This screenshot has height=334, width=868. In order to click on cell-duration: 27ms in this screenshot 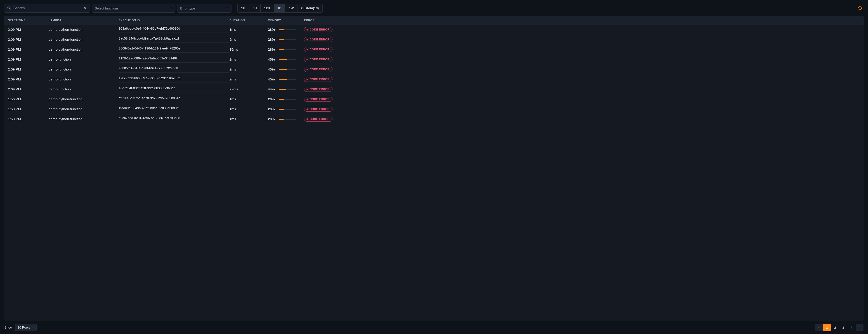, I will do `click(249, 89)`.